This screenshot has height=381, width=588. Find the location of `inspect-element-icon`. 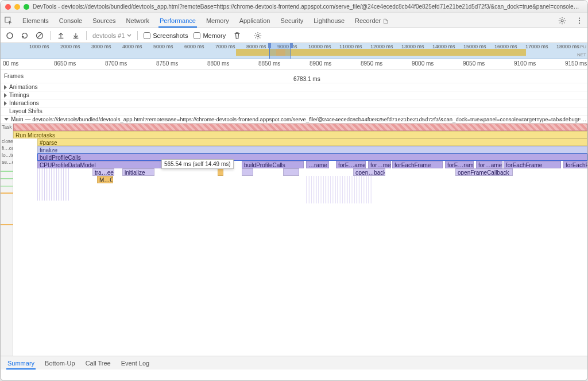

inspect-element-icon is located at coordinates (9, 21).